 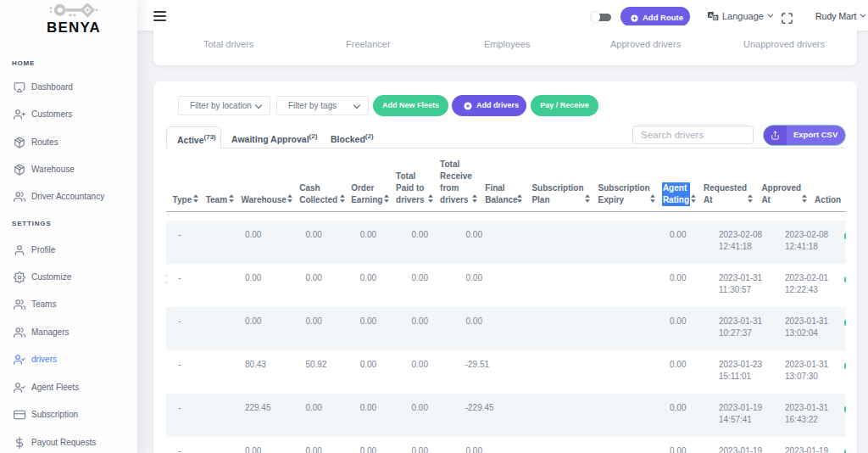 What do you see at coordinates (711, 15) in the screenshot?
I see `svg-text: A` at bounding box center [711, 15].